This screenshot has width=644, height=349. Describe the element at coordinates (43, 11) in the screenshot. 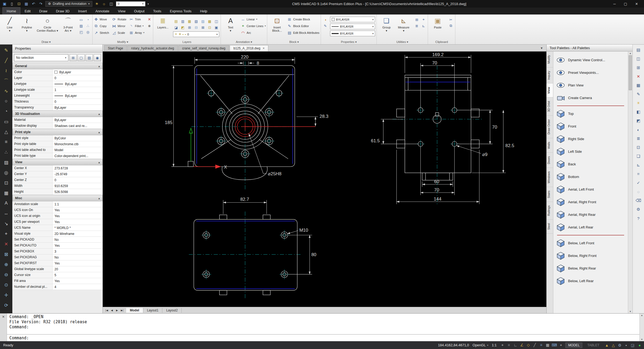

I see `ribbon-tab-draw: Draw` at that location.